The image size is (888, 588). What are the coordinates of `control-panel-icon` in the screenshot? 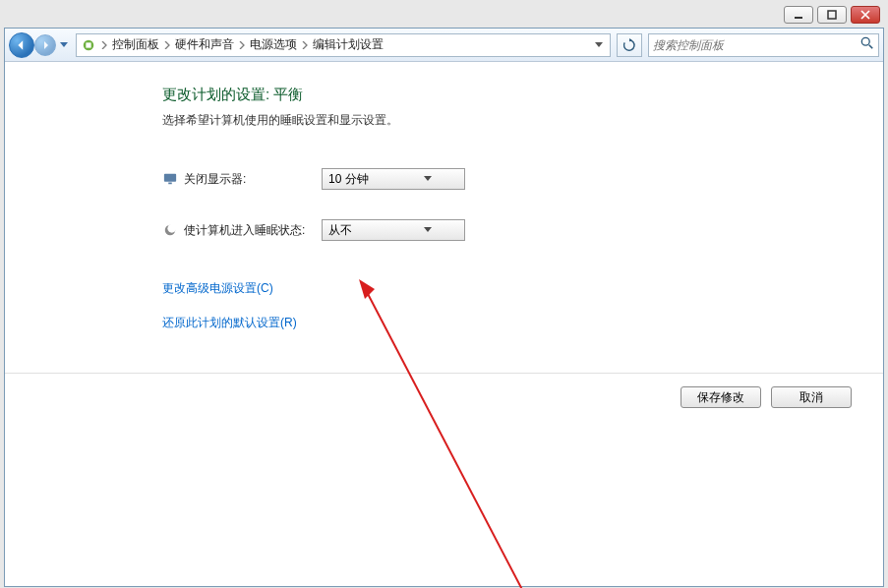 It's located at (89, 45).